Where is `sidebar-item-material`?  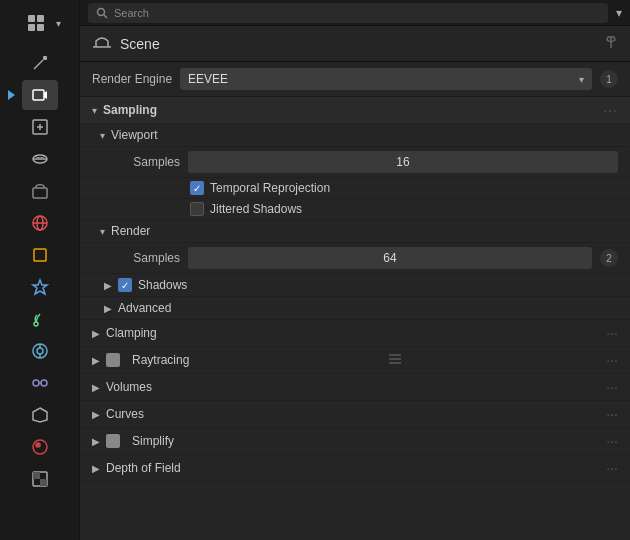
sidebar-item-material is located at coordinates (40, 447).